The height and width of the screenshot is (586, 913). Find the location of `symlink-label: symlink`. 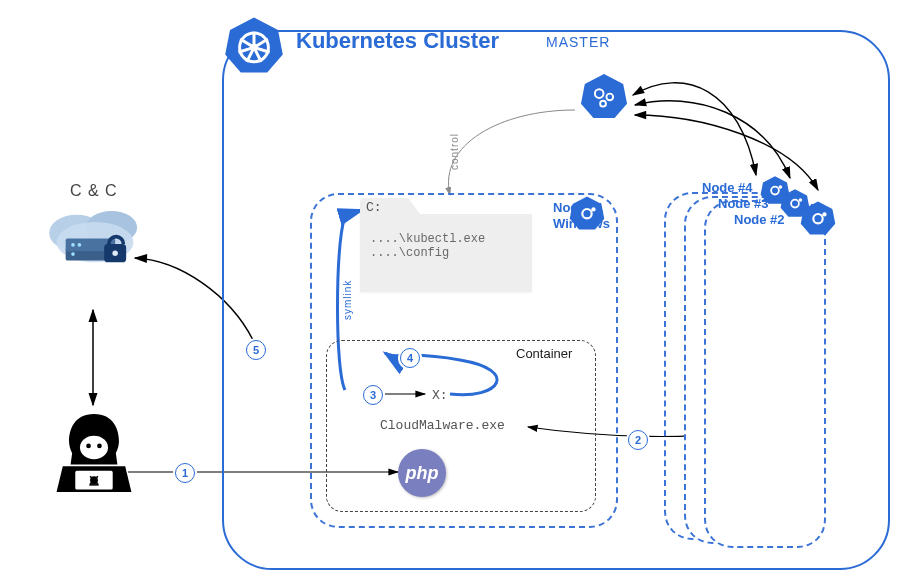

symlink-label: symlink is located at coordinates (348, 300).